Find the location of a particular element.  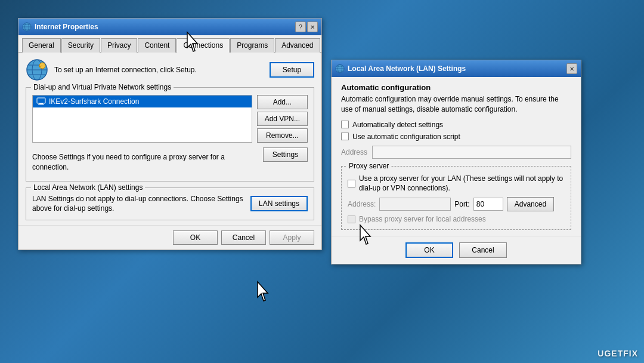

inet-ok-button: OK is located at coordinates (196, 238).